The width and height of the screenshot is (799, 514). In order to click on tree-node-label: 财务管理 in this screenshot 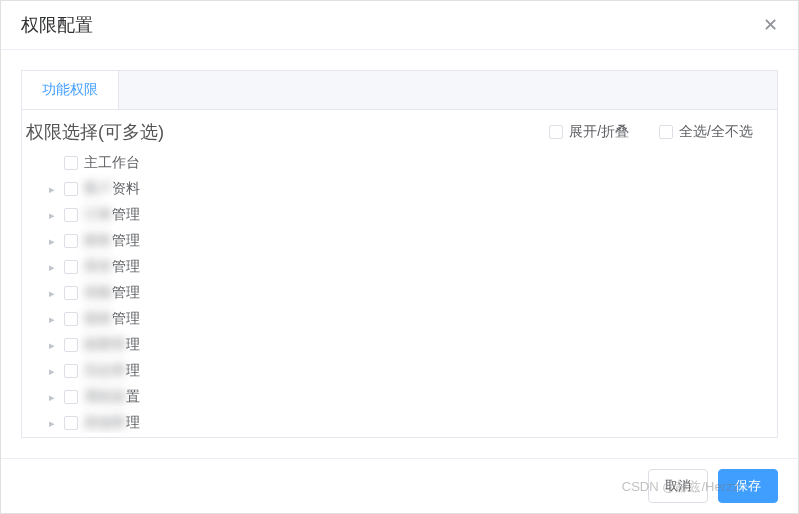, I will do `click(112, 241)`.